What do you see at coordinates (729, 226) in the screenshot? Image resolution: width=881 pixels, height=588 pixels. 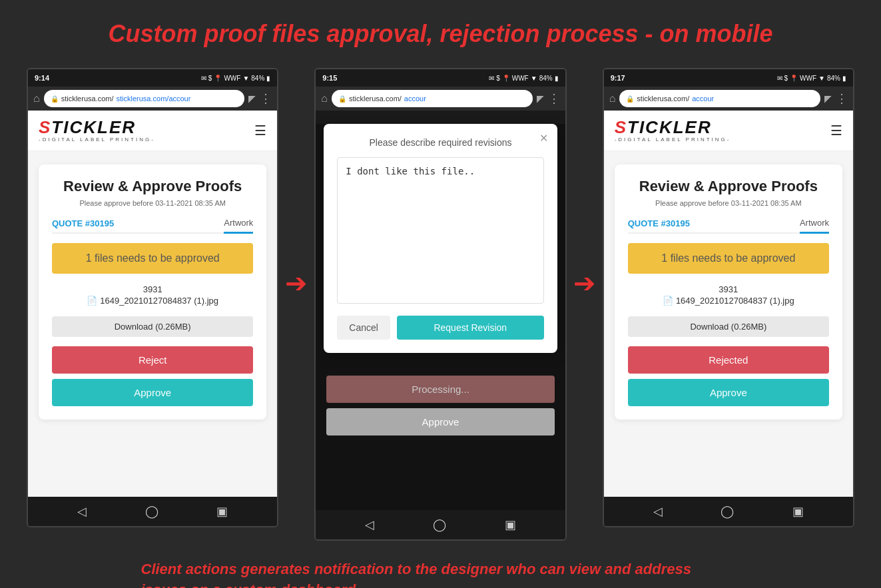 I see `phone-3-quote-tabs: QUOTE #30195 Artwork` at bounding box center [729, 226].